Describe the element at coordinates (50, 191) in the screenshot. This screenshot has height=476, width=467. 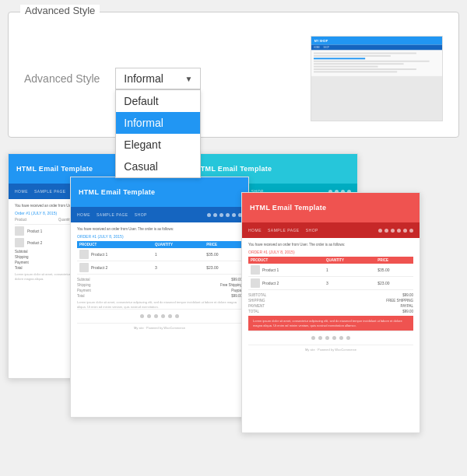
I see `card-1-nav-sample: SAMPLE PAGE` at that location.